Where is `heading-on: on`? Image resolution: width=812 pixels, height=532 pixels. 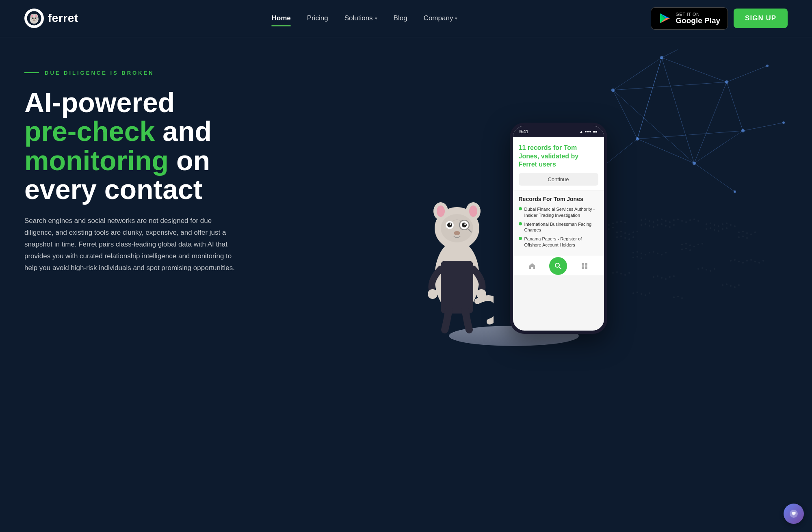
heading-on: on is located at coordinates (189, 160).